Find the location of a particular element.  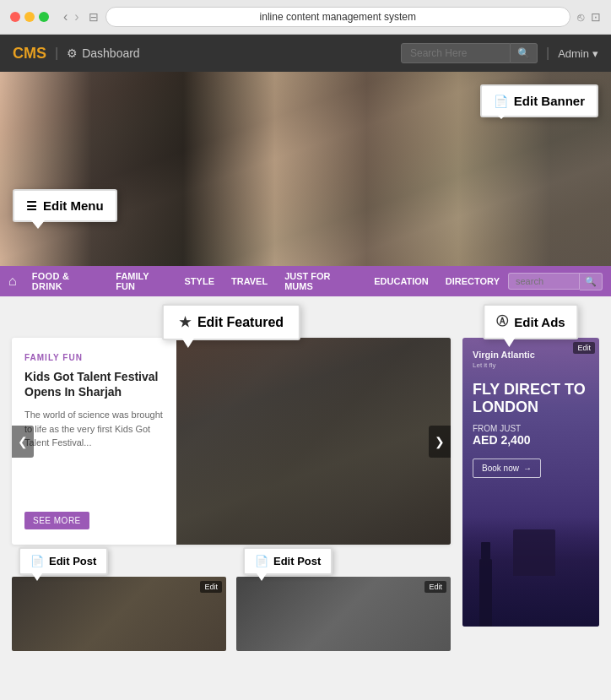

edit-ads-label: Edit Ads is located at coordinates (539, 323).